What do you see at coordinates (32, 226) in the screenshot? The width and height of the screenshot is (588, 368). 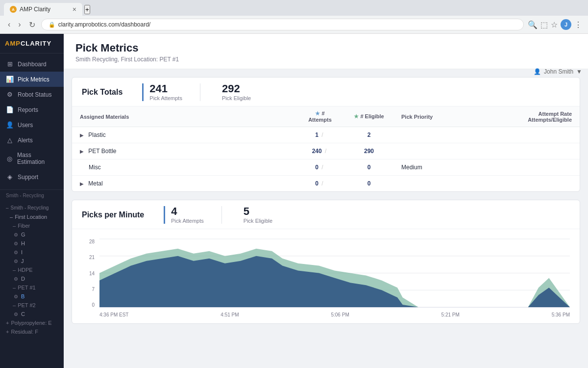 I see `tree-fiber: – Fiber` at bounding box center [32, 226].